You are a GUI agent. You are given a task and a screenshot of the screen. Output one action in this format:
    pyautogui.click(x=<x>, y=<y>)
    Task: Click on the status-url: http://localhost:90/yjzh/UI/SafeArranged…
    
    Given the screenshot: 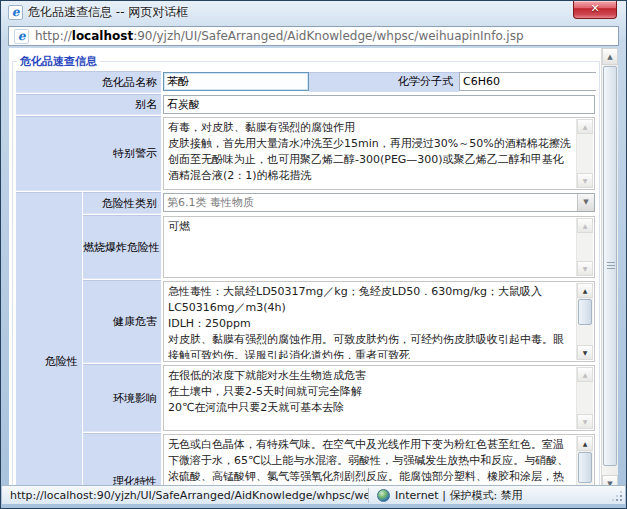 What is the action you would take?
    pyautogui.click(x=185, y=496)
    